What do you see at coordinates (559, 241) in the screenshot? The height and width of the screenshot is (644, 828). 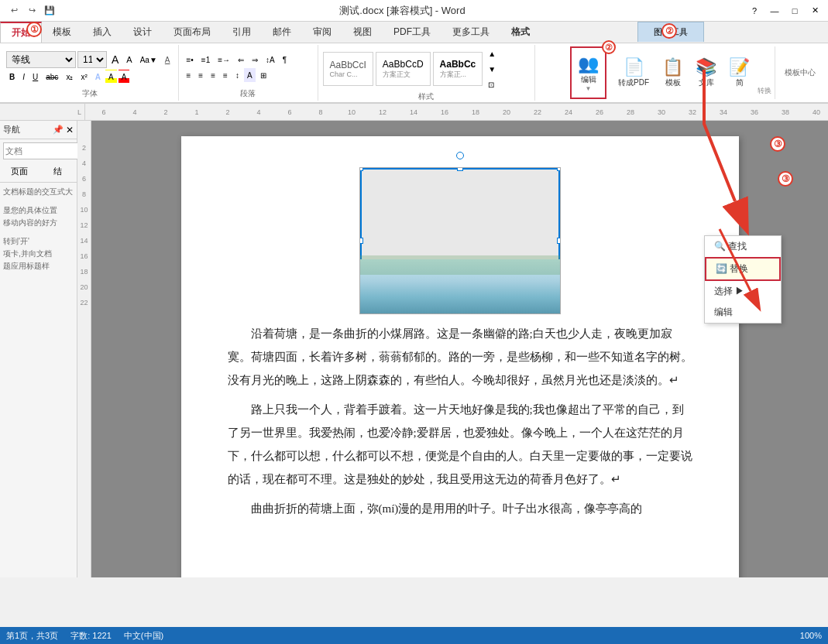 I see `handle-mr` at bounding box center [559, 241].